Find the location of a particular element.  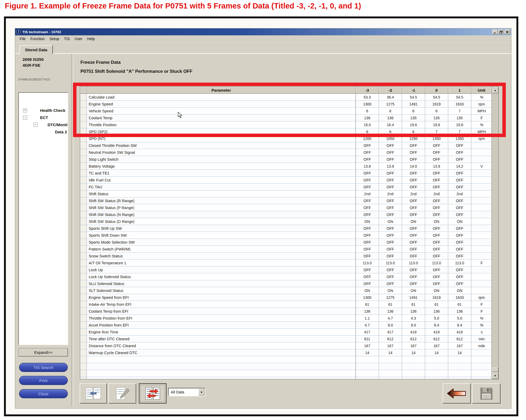

table-row: Neutral Position SW SignalOFFOFFOFFOFFOF… is located at coordinates (289, 152).